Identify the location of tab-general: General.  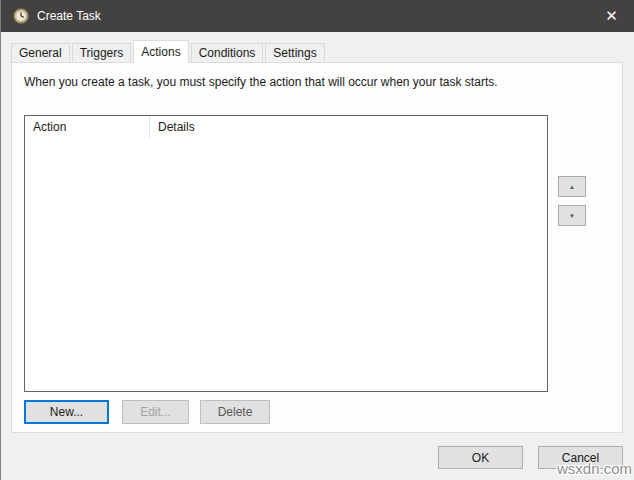
(40, 52).